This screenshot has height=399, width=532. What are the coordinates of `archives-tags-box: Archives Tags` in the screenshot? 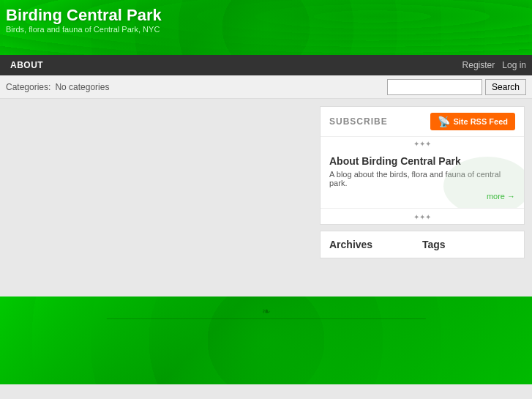 It's located at (422, 245).